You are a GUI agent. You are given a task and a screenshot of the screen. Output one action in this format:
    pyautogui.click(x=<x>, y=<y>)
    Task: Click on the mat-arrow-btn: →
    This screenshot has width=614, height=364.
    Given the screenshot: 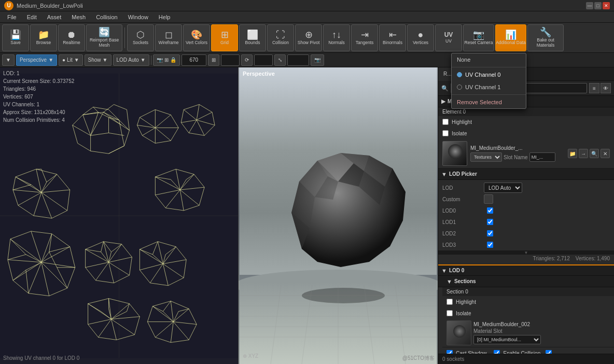 What is the action you would take?
    pyautogui.click(x=583, y=153)
    